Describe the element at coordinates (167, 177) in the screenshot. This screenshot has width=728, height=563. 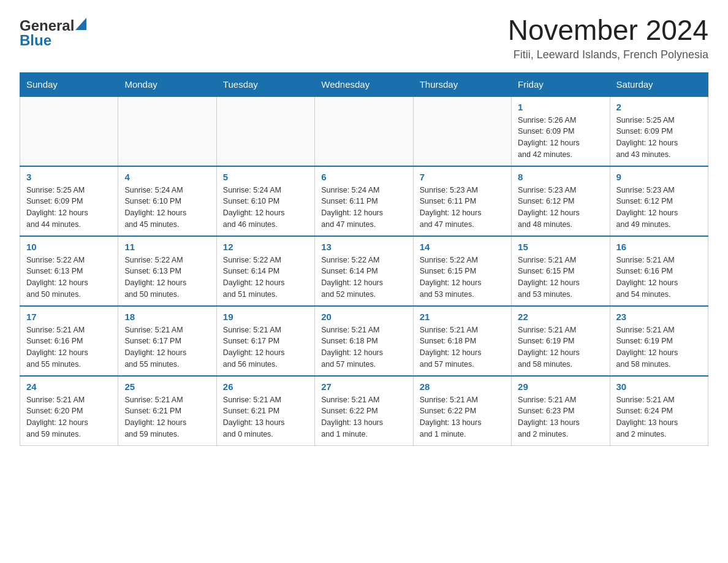
I see `day-number: 4` at that location.